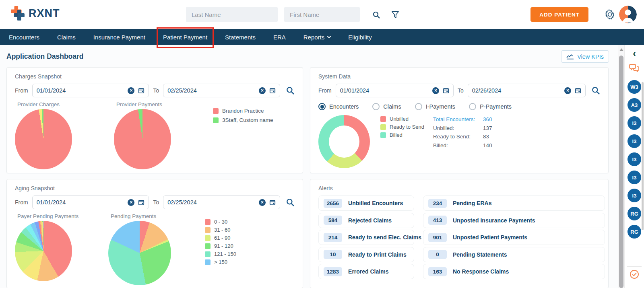 This screenshot has width=644, height=288. I want to click on aging-search-icon, so click(290, 202).